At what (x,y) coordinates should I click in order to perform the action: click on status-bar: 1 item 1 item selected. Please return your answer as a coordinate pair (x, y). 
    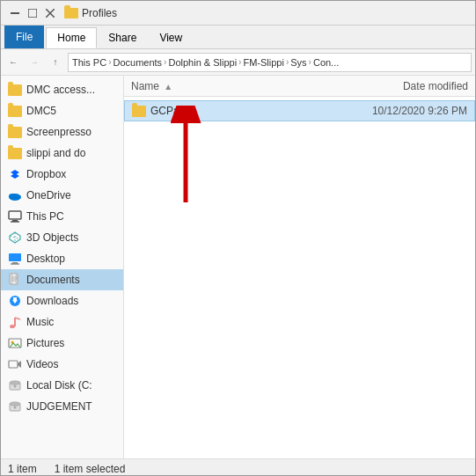
    Looking at the image, I should click on (238, 467).